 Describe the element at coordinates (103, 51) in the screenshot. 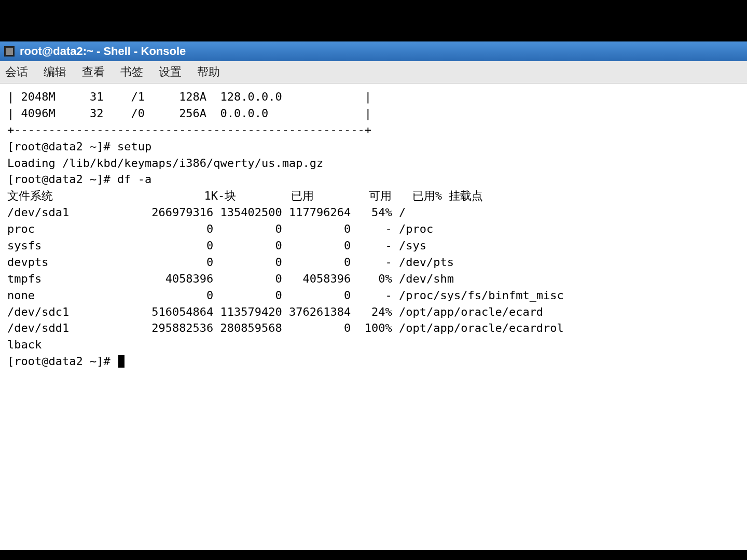

I see `window-title: root@data2:~ - Shell - Konsole` at that location.